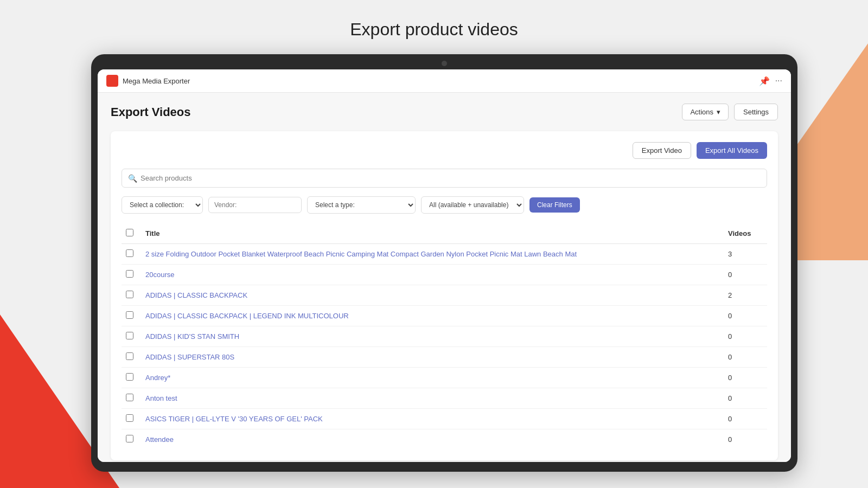 Image resolution: width=868 pixels, height=488 pixels. I want to click on table-row: ADIDAS | KID'S STAN SMITH0, so click(444, 337).